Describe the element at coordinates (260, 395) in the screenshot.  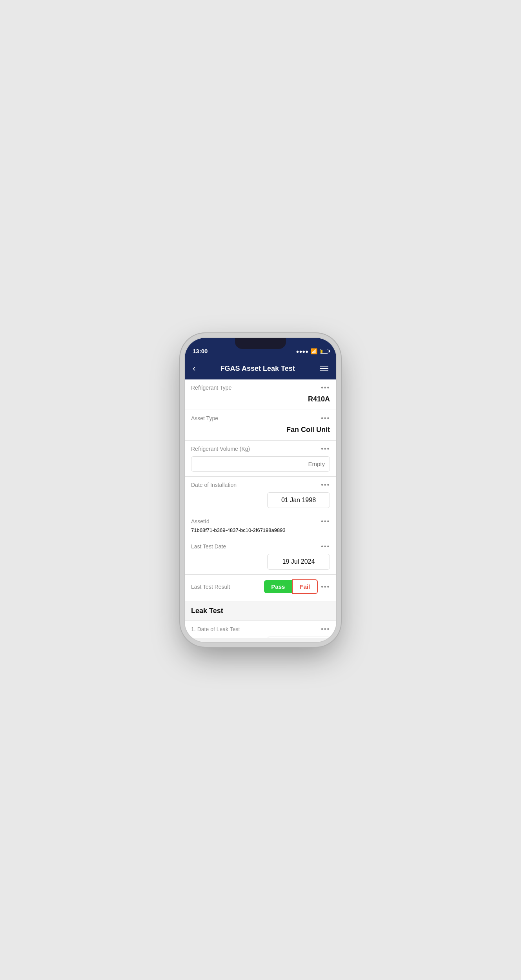
I see `refrigerant-type-field: Refrigerant Type ••• R410A` at that location.